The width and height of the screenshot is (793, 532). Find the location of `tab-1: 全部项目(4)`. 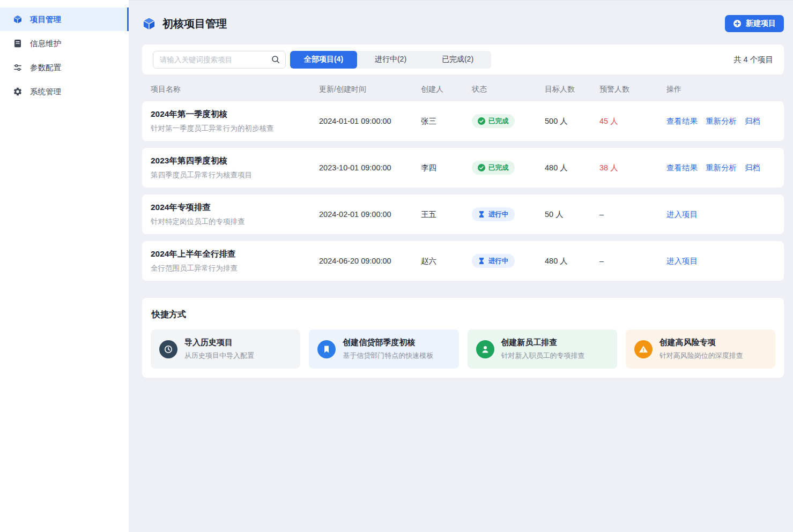

tab-1: 全部项目(4) is located at coordinates (324, 60).